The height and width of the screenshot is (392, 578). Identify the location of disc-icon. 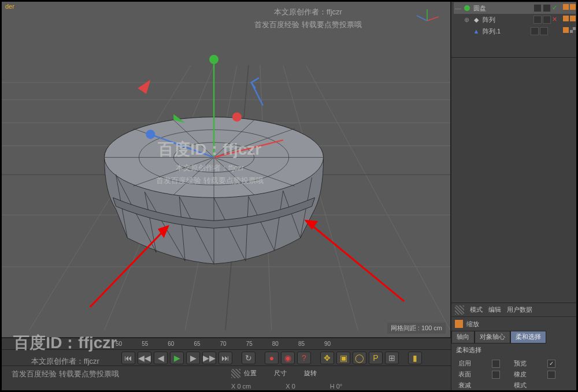
(467, 8).